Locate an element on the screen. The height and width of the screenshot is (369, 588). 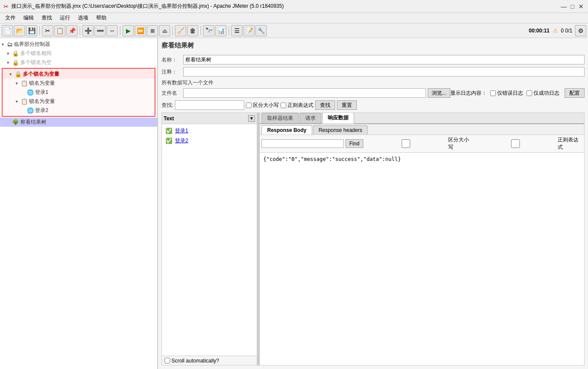
find-case-checkbox is located at coordinates (406, 144).